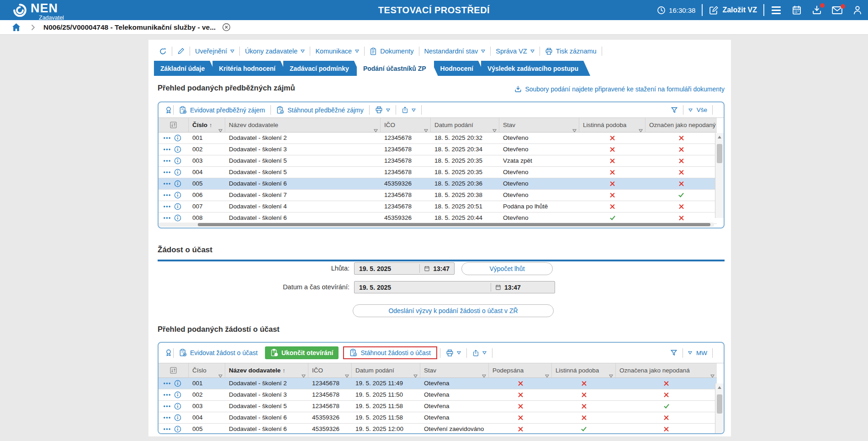  What do you see at coordinates (455, 51) in the screenshot?
I see `toolbar-item-nestandardni-stav: Nestandardní stav` at bounding box center [455, 51].